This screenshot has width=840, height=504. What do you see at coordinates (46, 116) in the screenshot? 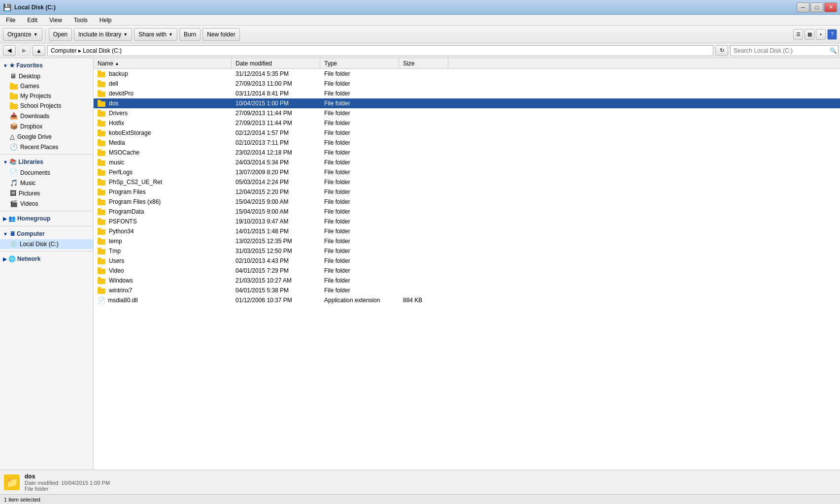
I see `sidebar-item-downloads: 📥 Downloads` at bounding box center [46, 116].